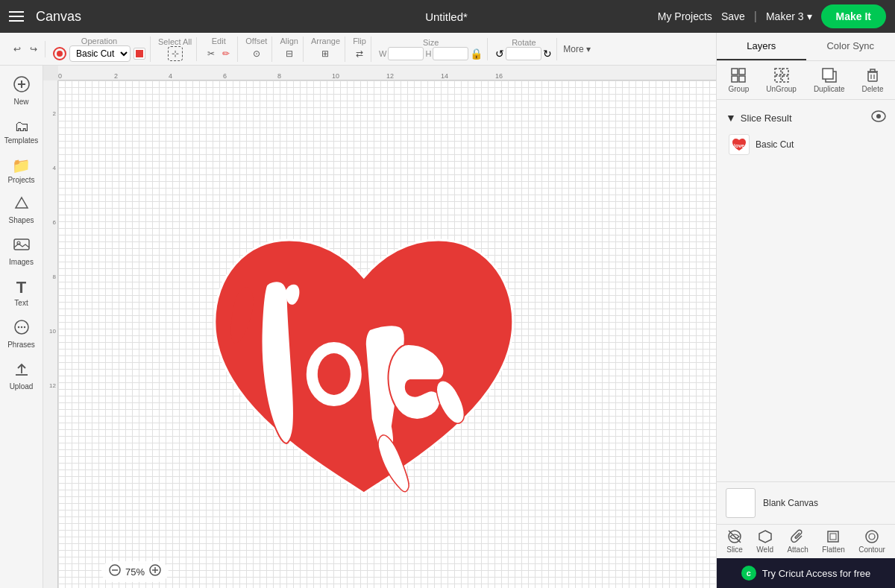 This screenshot has height=588, width=895. What do you see at coordinates (22, 334) in the screenshot?
I see `sidebar-item-phrases: Phrases` at bounding box center [22, 334].